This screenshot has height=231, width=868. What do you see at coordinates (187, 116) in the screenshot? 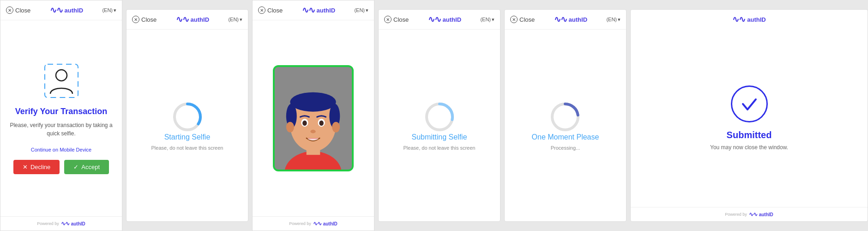
I see `panel-starting-selfie: ✕ Close ∿∿ authID (EN) ▾ Starting Selfie…` at bounding box center [187, 116].